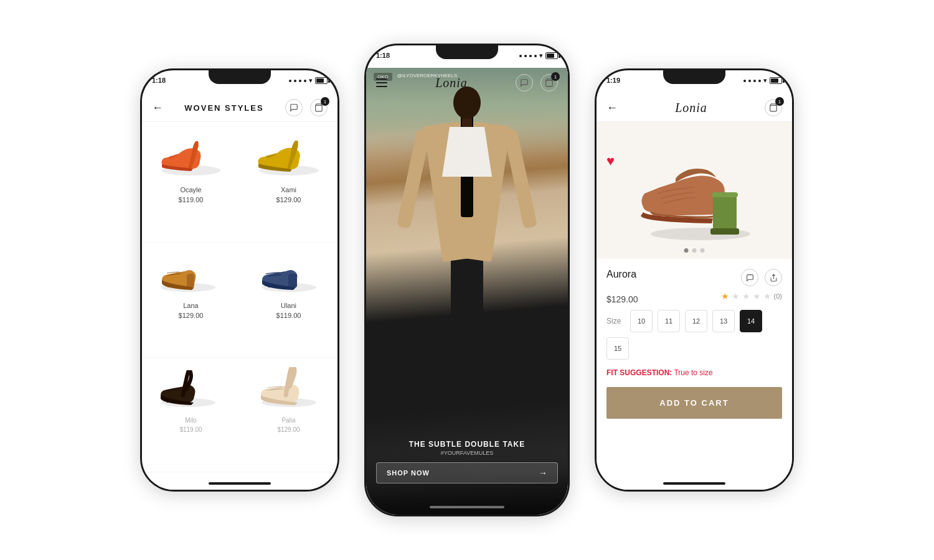  I want to click on phone3-screen: ← Lonia 1 ♥, so click(694, 291).